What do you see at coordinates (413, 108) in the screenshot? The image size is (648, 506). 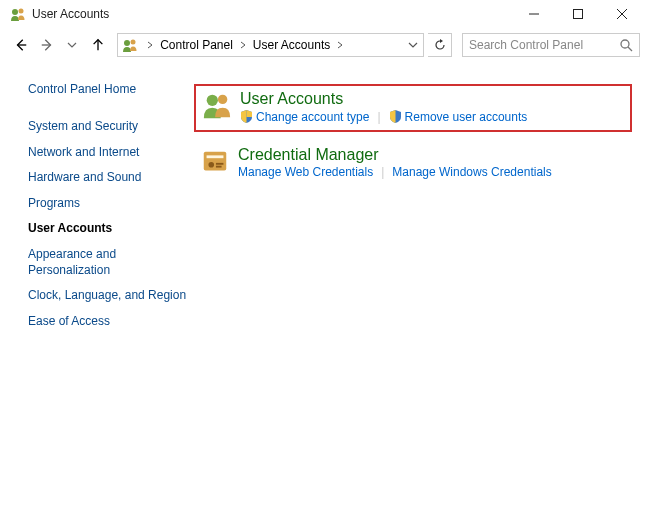 I see `category-user-accounts: User Accounts Change account type | Remo…` at bounding box center [413, 108].